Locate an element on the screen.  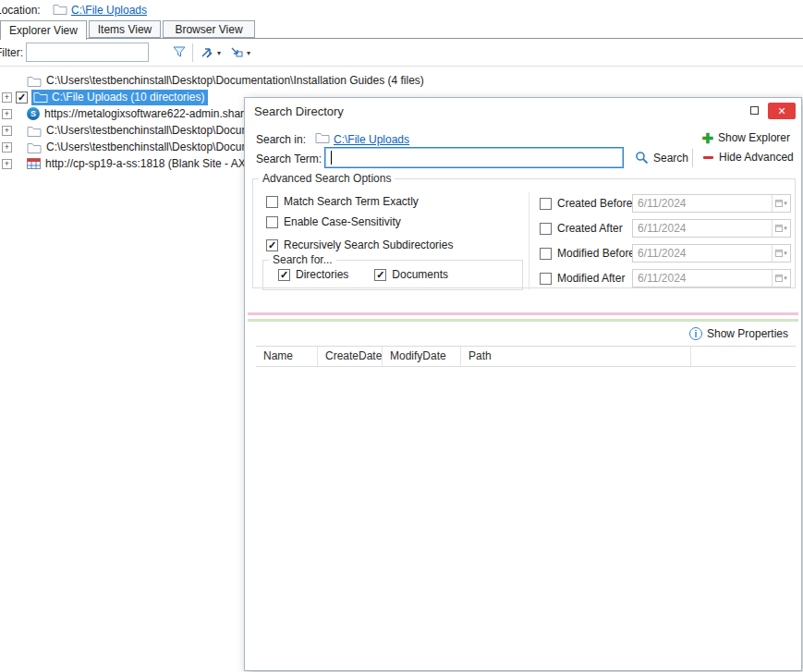
show-properties-button: i Show Properties is located at coordinates (739, 334).